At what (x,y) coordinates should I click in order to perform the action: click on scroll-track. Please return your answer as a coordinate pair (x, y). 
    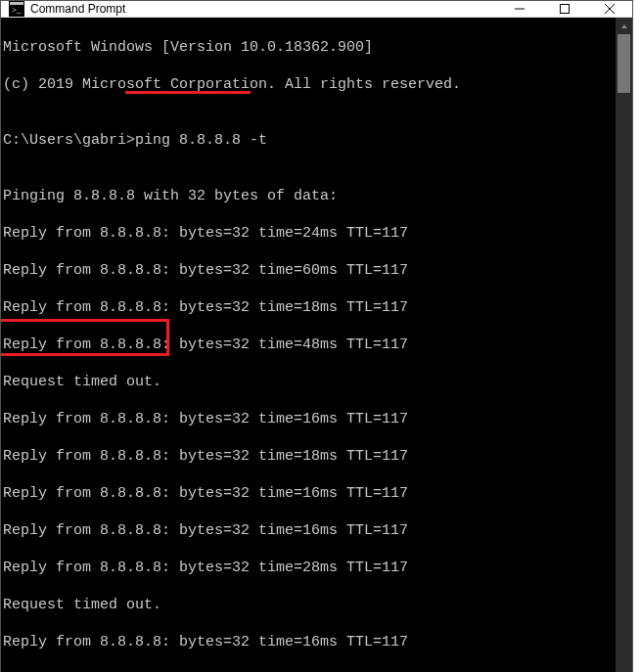
    Looking at the image, I should click on (624, 353).